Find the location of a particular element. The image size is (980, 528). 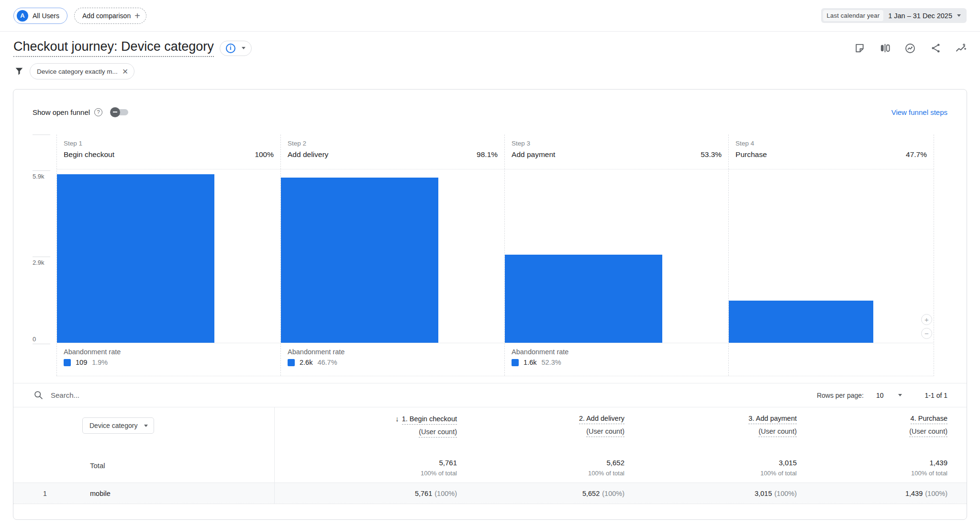

funnel-toolbar: Show open funnel ? View funnel steps is located at coordinates (490, 112).